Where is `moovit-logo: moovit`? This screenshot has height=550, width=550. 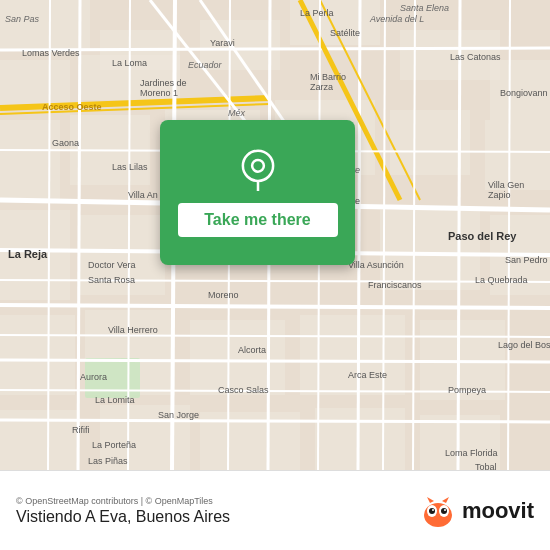
moovit-logo: moovit is located at coordinates (477, 511).